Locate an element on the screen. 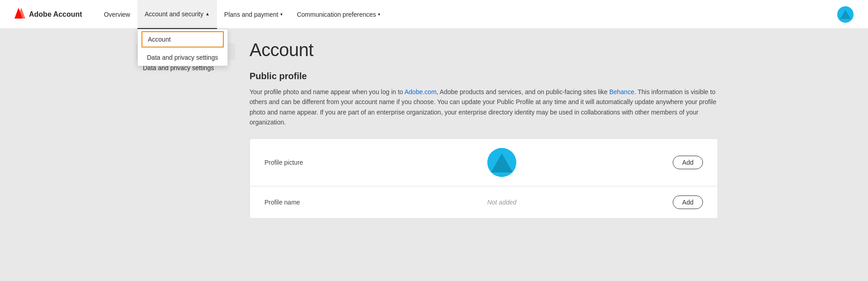 The height and width of the screenshot is (281, 868). nav-item-overview: Overview is located at coordinates (117, 14).